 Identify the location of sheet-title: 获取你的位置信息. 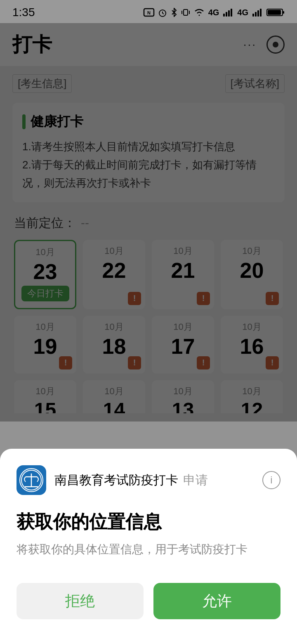
(148, 522).